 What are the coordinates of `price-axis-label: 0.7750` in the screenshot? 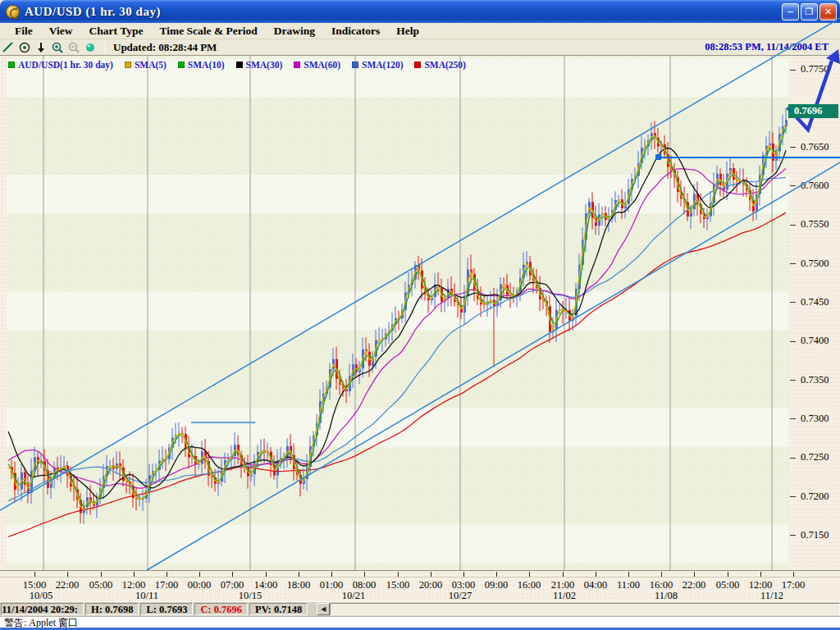 It's located at (820, 69).